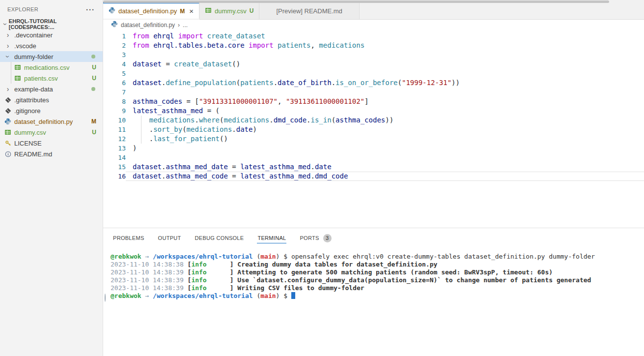 The width and height of the screenshot is (644, 356). What do you see at coordinates (220, 238) in the screenshot?
I see `panel-tab-debug-console: DEBUG CONSOLE` at bounding box center [220, 238].